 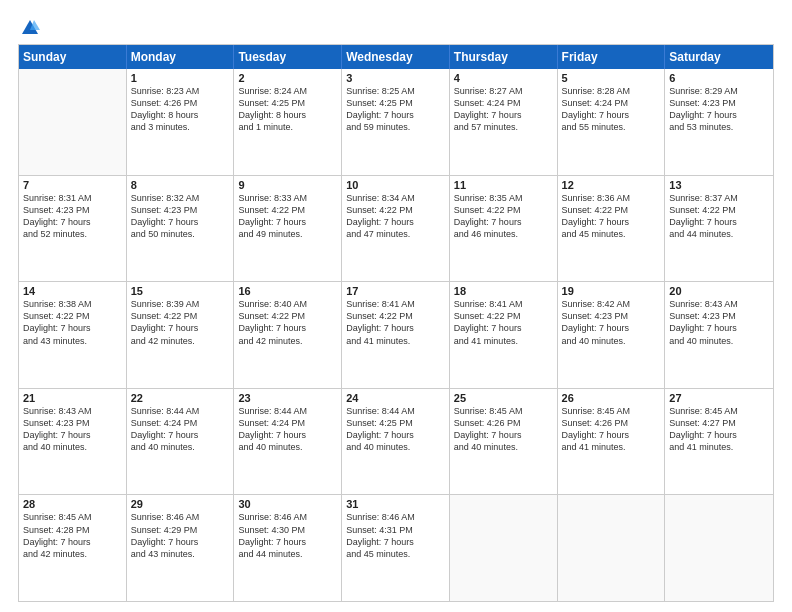 What do you see at coordinates (612, 430) in the screenshot?
I see `cell-content: Sunrise: 8:45 AM Sunset: 4:26 PM Dayligh…` at bounding box center [612, 430].